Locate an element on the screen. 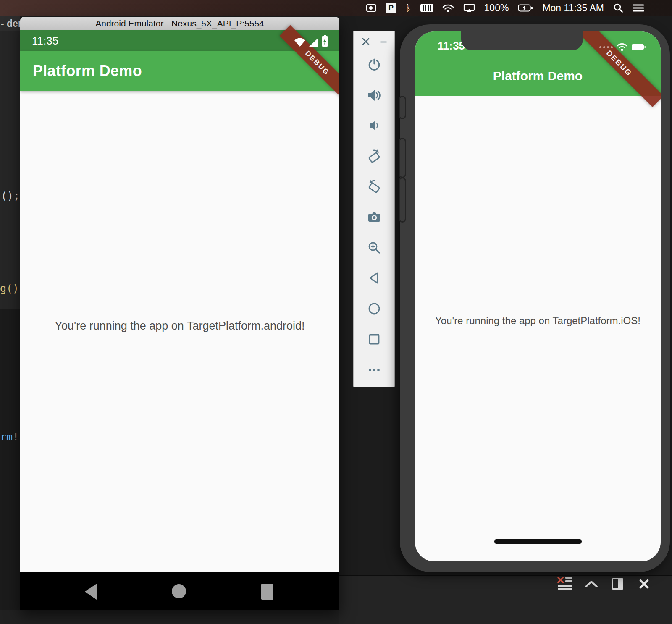 This screenshot has height=624, width=672. iphone-side-button is located at coordinates (402, 107).